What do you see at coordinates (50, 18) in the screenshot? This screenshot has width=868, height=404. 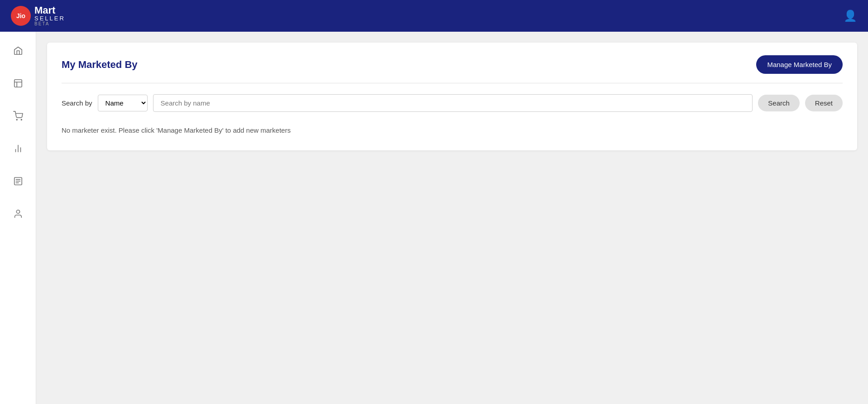 I see `logo-seller: SELLER` at bounding box center [50, 18].